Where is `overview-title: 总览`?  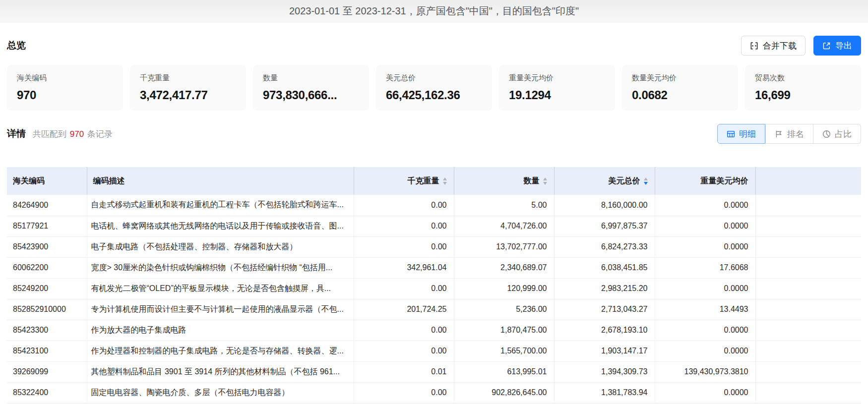
overview-title: 总览 is located at coordinates (16, 46).